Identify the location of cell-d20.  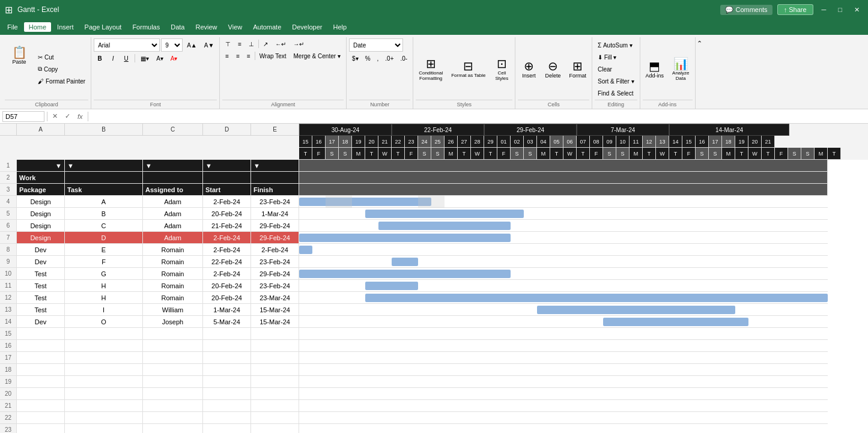
(227, 394).